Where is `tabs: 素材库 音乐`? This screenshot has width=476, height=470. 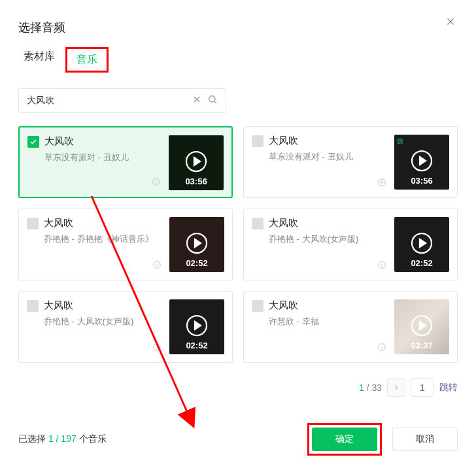 tabs: 素材库 音乐 is located at coordinates (238, 60).